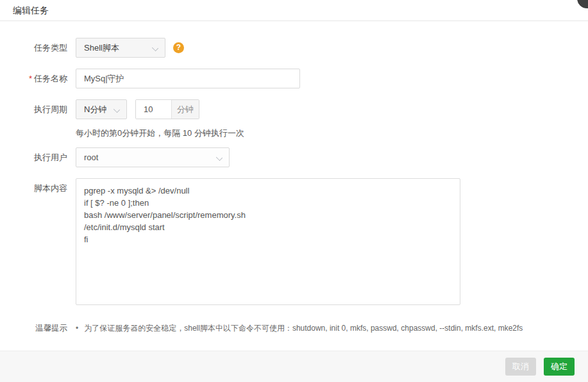 The width and height of the screenshot is (588, 382). What do you see at coordinates (178, 47) in the screenshot?
I see `help-icon: ?` at bounding box center [178, 47].